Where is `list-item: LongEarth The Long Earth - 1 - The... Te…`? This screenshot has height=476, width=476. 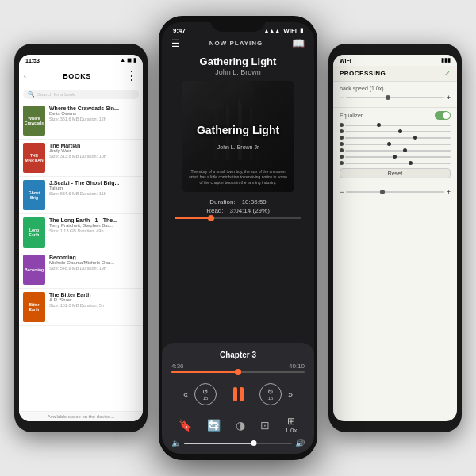
list-item: LongEarth The Long Earth - 1 - The... Te… is located at coordinates (81, 233).